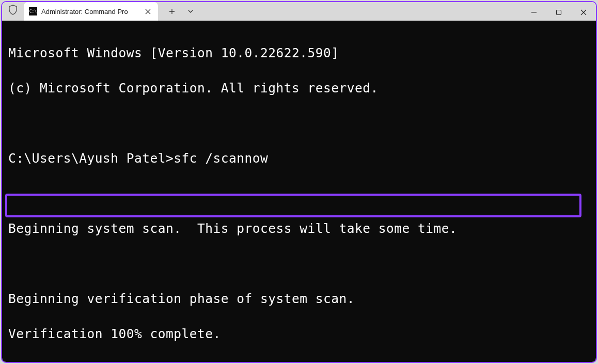  I want to click on terminal-line: Microsoft Windows [Version 10.0.22622.59…, so click(300, 53).